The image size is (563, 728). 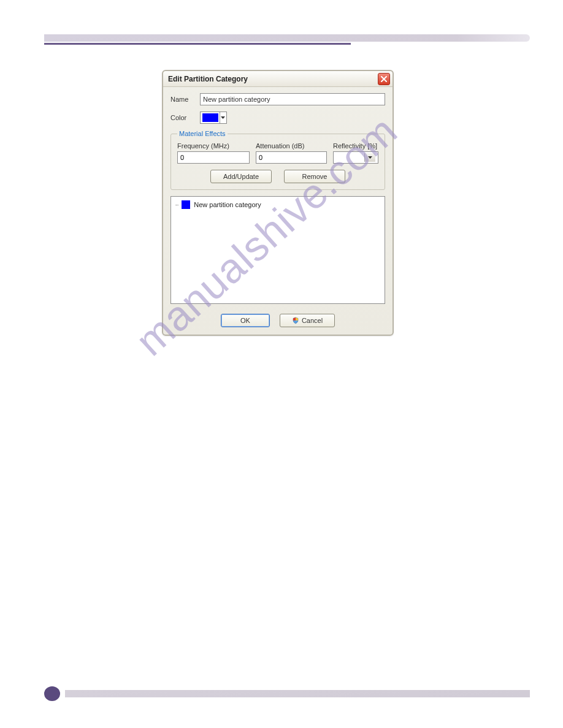 I want to click on name-label: Name, so click(x=185, y=99).